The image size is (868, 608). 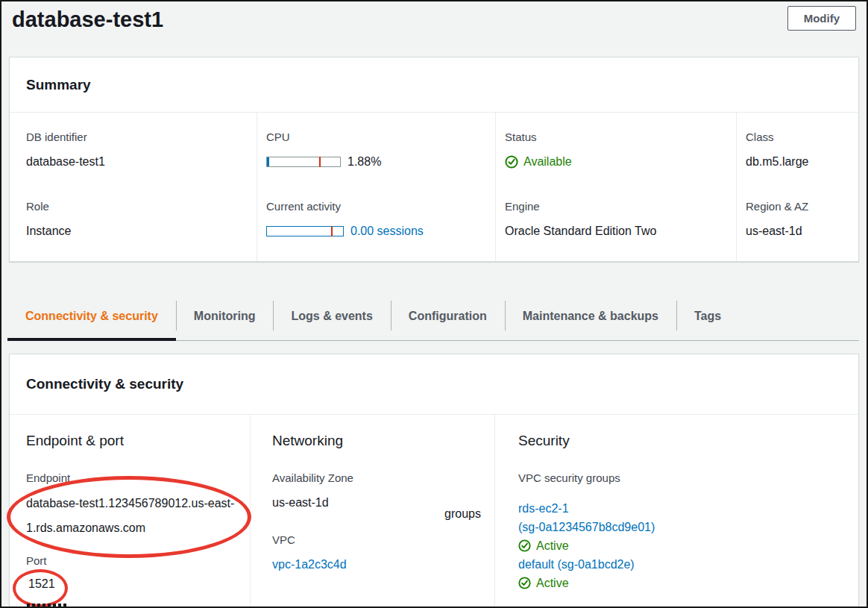 I want to click on summary-column-class: Class db.m5.large Region & AZ us-east-1d, so click(x=797, y=187).